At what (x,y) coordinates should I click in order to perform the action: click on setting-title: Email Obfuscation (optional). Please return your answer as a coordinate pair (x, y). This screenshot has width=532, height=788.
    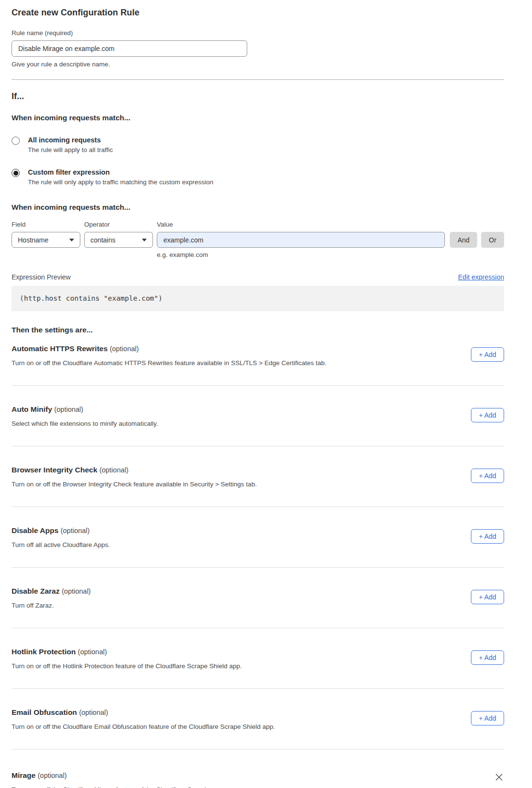
    Looking at the image, I should click on (143, 712).